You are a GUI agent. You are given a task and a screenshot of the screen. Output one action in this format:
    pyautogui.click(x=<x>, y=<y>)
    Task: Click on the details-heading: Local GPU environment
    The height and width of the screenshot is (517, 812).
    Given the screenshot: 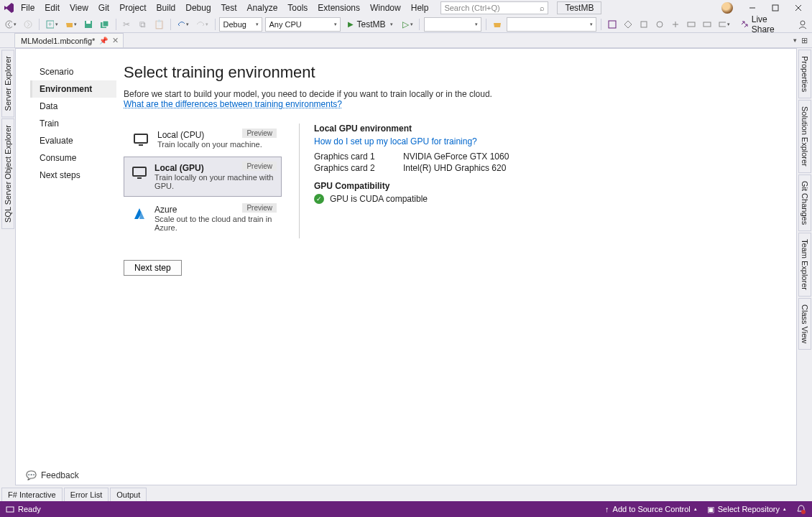 What is the action you would take?
    pyautogui.click(x=548, y=129)
    